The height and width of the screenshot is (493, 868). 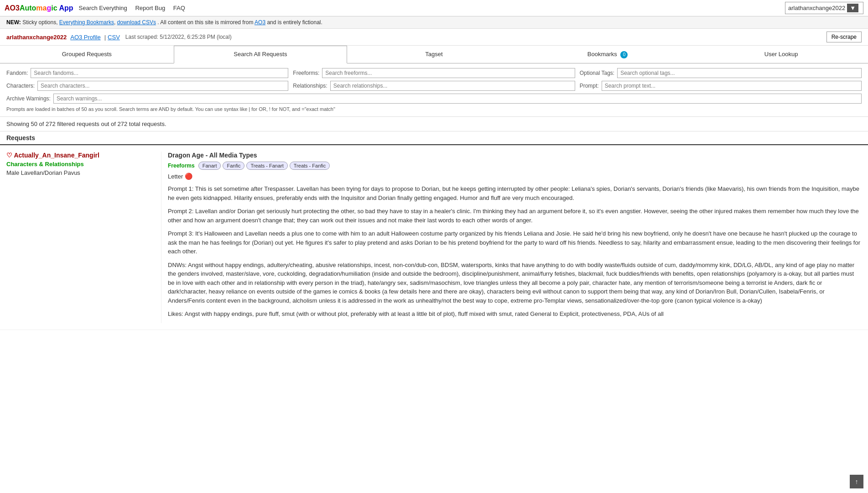 I want to click on fandom-label: Fandom:, so click(x=17, y=73).